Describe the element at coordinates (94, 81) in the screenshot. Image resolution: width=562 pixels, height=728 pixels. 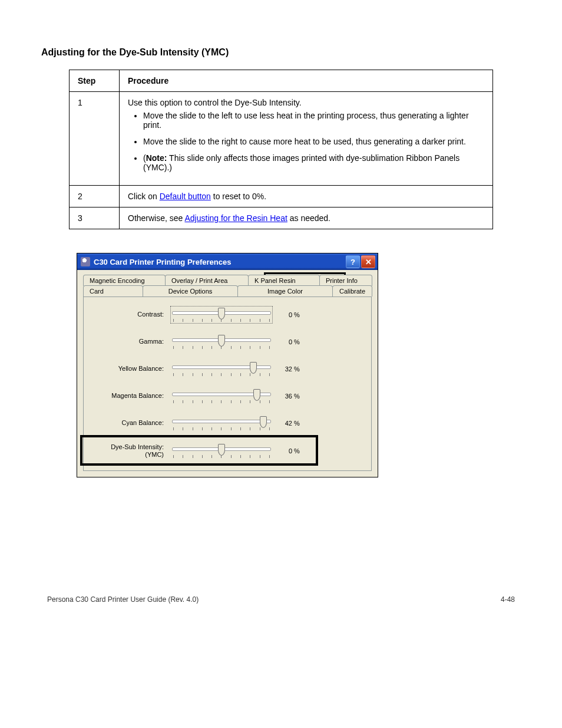
I see `col-step: Step` at that location.